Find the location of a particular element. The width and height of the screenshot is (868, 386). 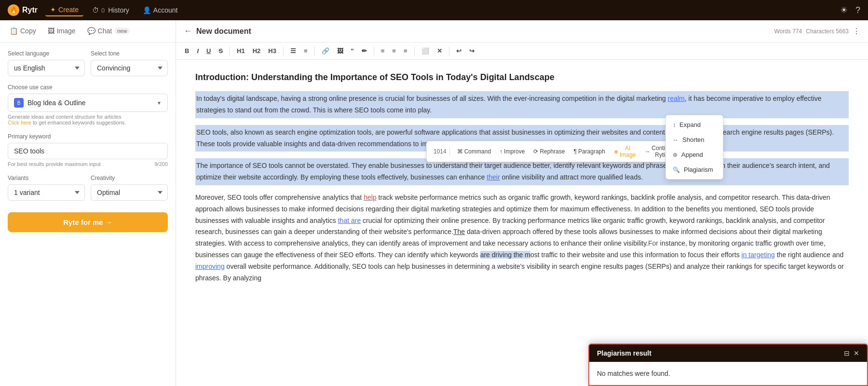

plagiarism-label: Plagiarism is located at coordinates (698, 170).